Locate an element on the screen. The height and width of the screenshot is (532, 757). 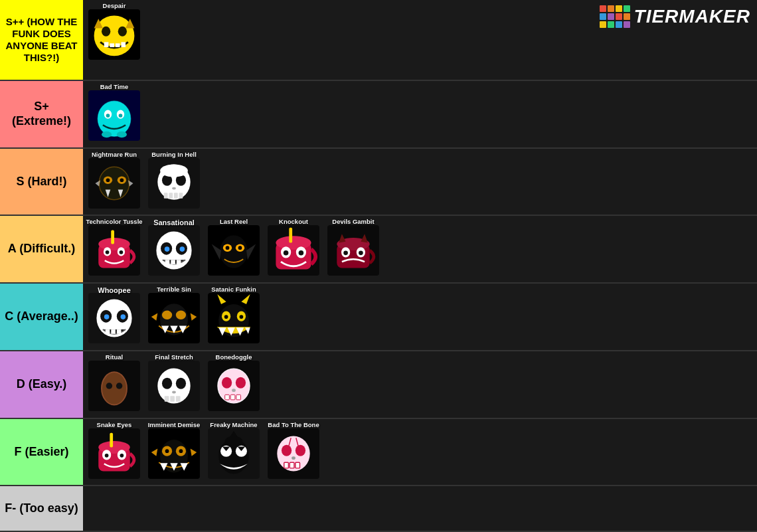
list-item: Terrible Sin is located at coordinates (174, 315).